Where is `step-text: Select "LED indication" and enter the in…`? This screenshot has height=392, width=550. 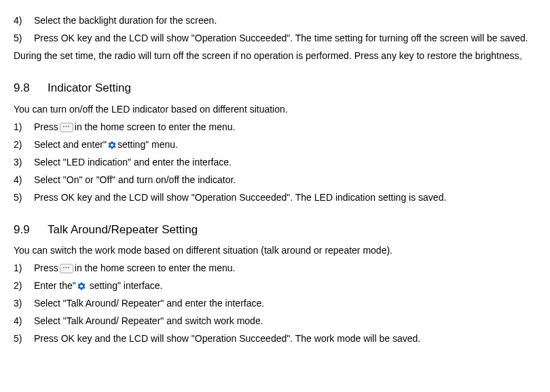 step-text: Select "LED indication" and enter the in… is located at coordinates (133, 162).